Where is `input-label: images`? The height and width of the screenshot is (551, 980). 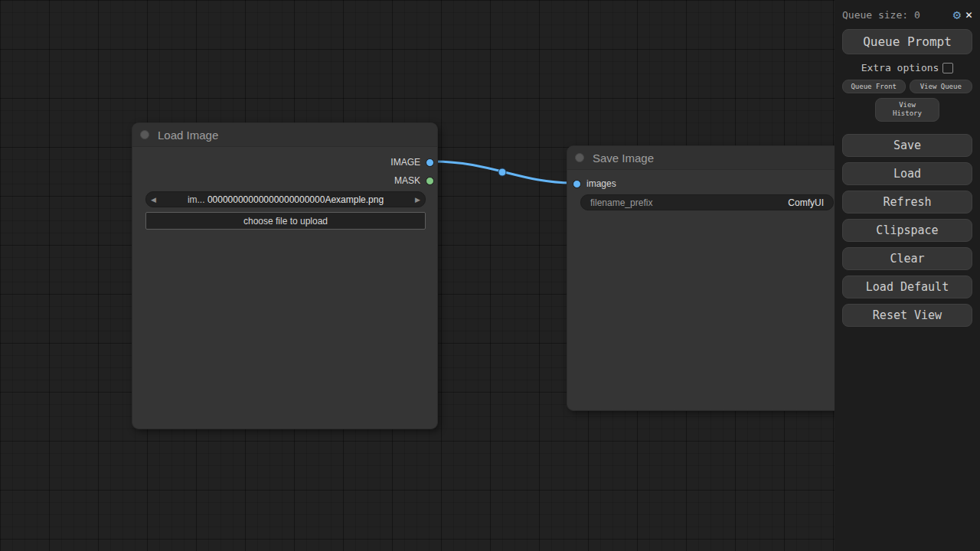 input-label: images is located at coordinates (602, 184).